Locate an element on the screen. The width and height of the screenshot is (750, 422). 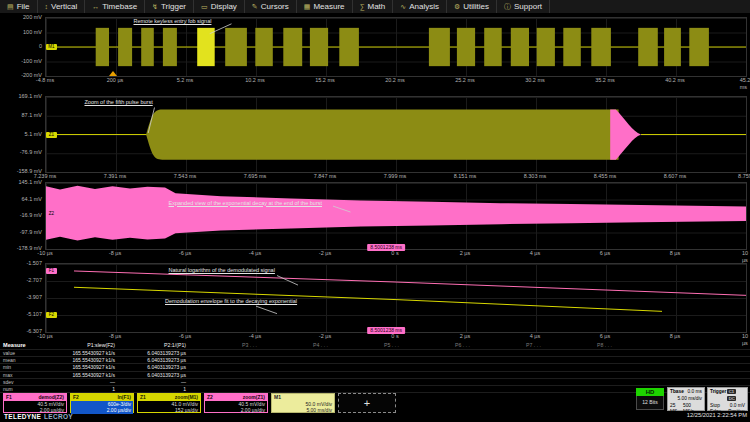
x-axis-label: 10 µs is located at coordinates (745, 257).